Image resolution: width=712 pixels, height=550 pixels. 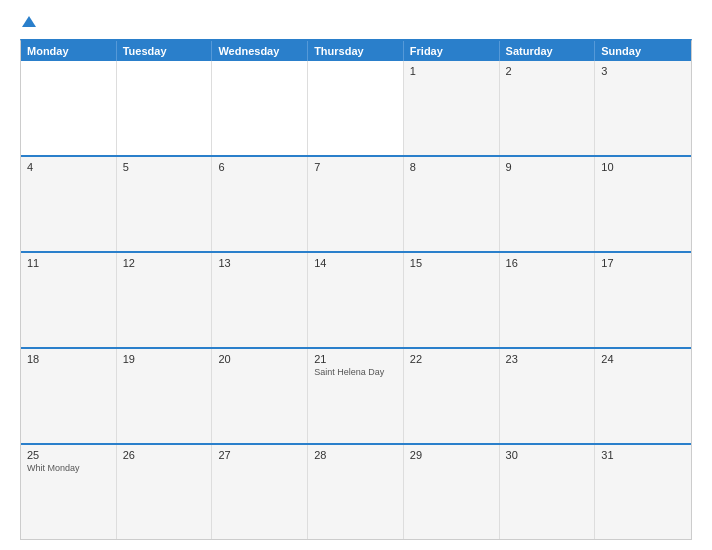 What do you see at coordinates (260, 51) in the screenshot?
I see `calendar-header-cell: Wednesday` at bounding box center [260, 51].